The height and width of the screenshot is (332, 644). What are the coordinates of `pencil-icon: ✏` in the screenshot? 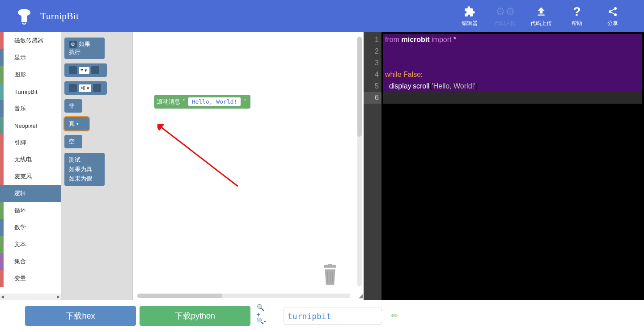 It's located at (394, 316).